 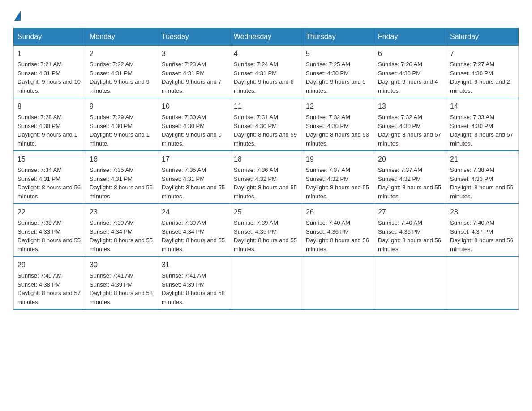 What do you see at coordinates (483, 177) in the screenshot?
I see `calendar-cell: 21Sunrise: 7:38 AMSunset: 4:33 PMDayligh…` at bounding box center [483, 177].